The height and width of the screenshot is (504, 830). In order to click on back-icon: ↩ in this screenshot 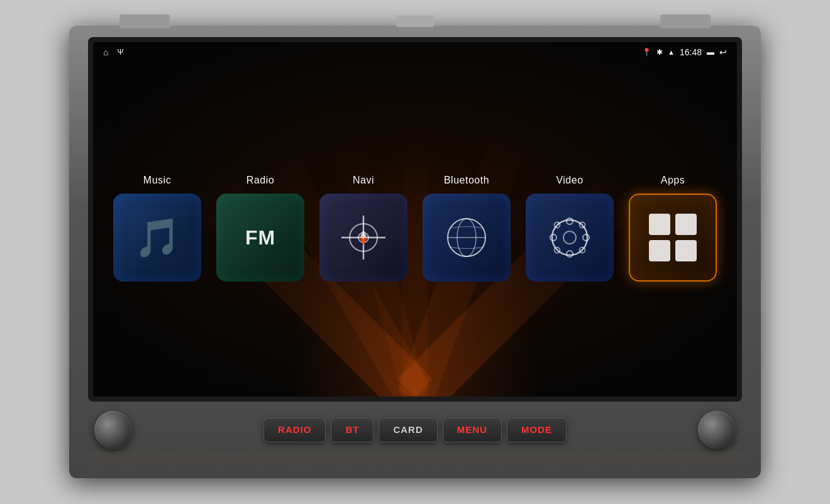, I will do `click(723, 52)`.